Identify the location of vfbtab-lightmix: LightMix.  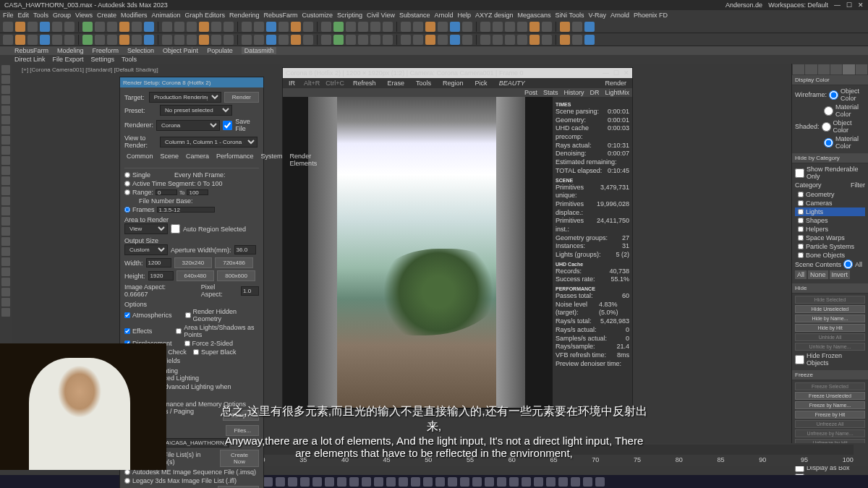
(617, 93).